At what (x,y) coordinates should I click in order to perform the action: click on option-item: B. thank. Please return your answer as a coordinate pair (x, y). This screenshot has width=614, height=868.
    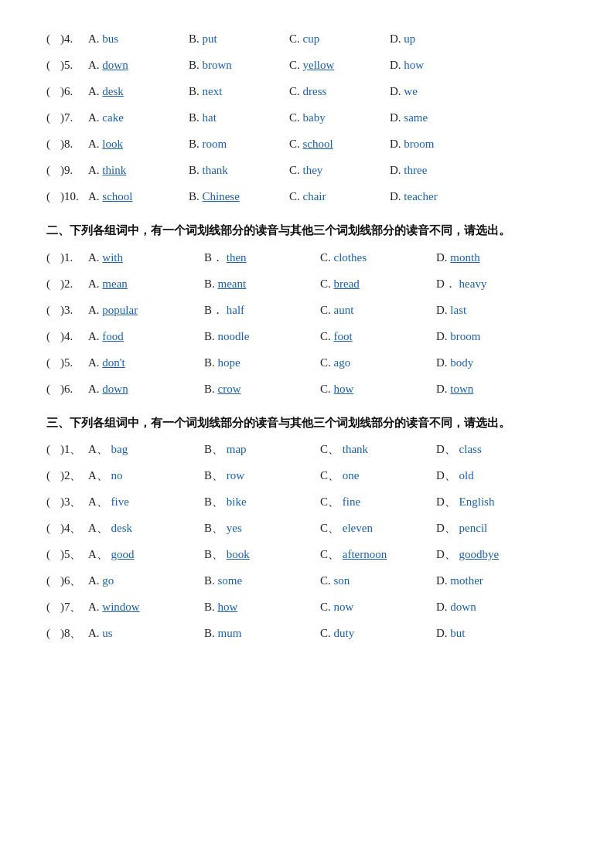
    Looking at the image, I should click on (239, 170).